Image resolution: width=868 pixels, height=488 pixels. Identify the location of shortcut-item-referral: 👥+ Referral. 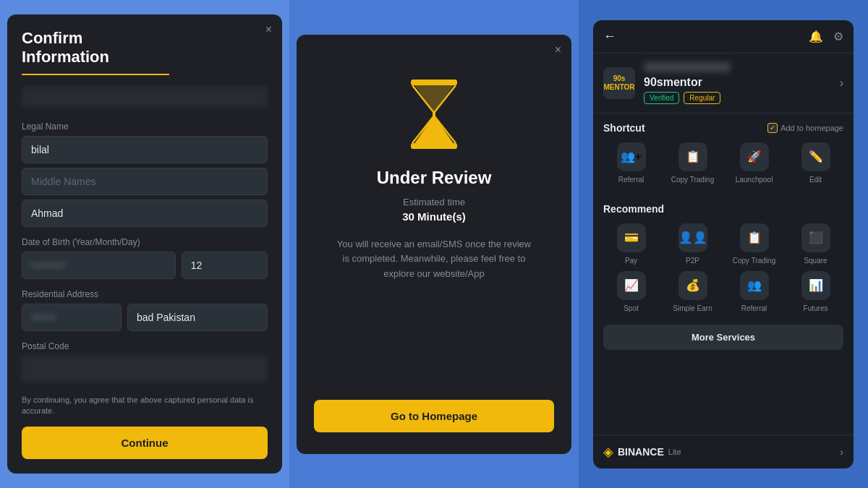
(631, 163).